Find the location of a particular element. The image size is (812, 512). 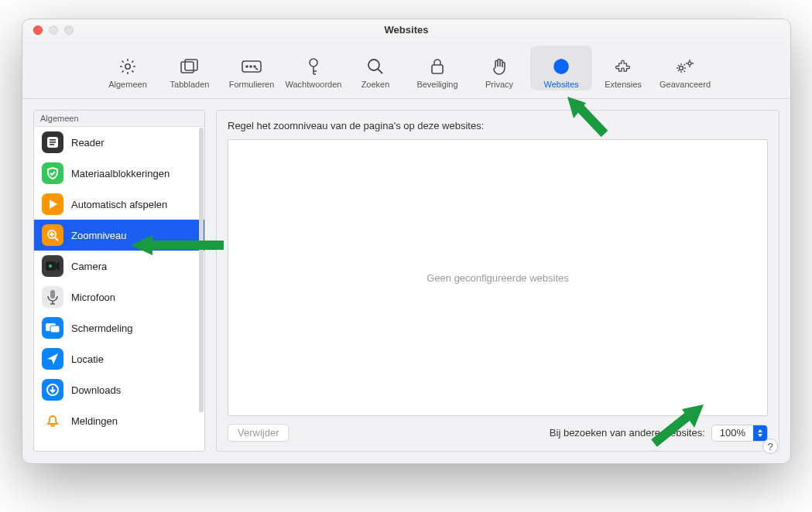

sidebar-item-zoom: Zoomniveau is located at coordinates (119, 235).